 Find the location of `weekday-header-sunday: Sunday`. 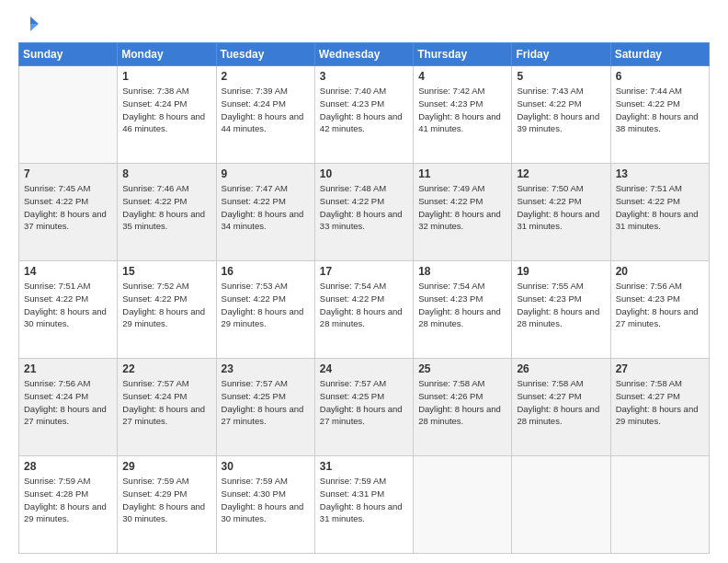

weekday-header-sunday: Sunday is located at coordinates (68, 55).